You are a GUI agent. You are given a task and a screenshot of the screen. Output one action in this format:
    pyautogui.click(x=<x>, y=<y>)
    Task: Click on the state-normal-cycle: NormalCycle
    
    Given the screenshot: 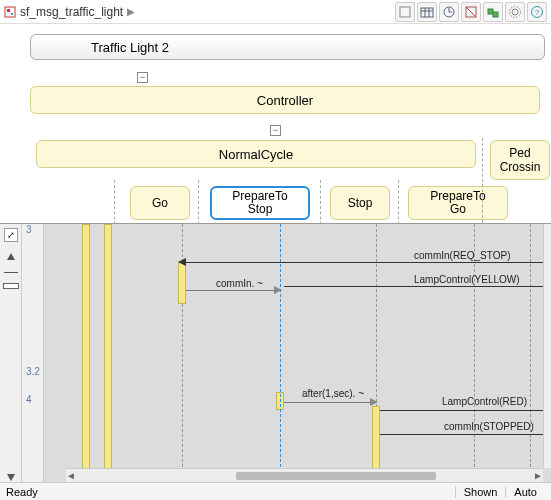 What is the action you would take?
    pyautogui.click(x=256, y=154)
    